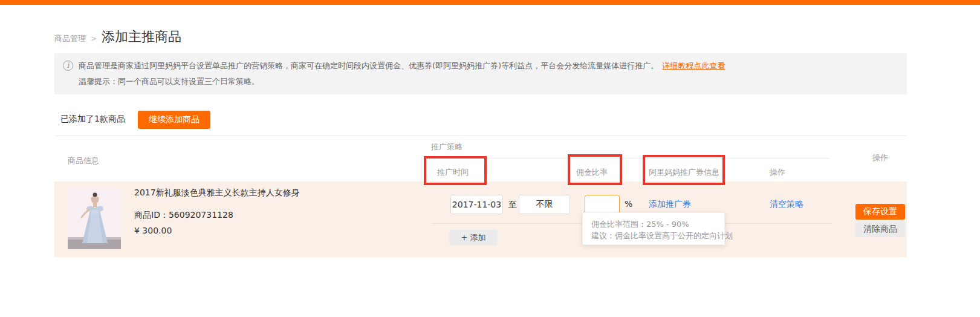 This screenshot has width=980, height=317. I want to click on info-circle-icon: i, so click(68, 65).